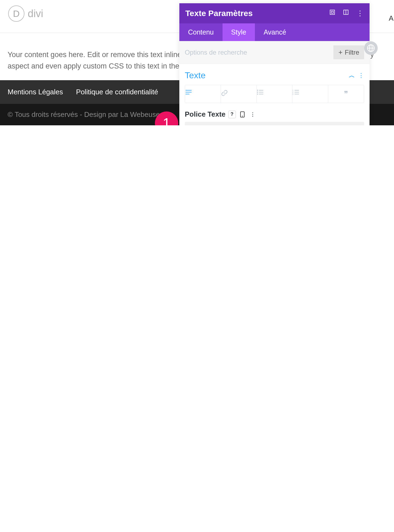 The image size is (394, 532). I want to click on filter-button: +Filtre, so click(349, 52).